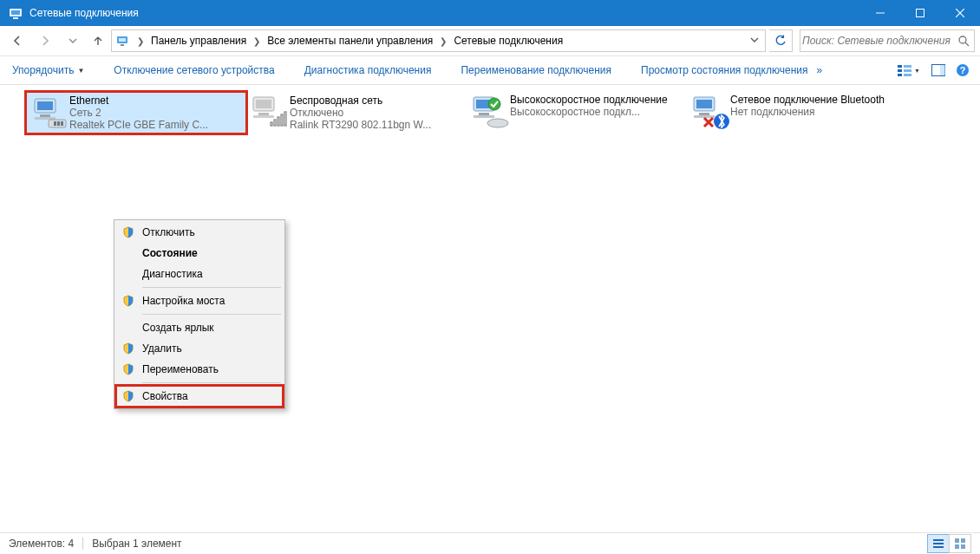  Describe the element at coordinates (598, 112) in the screenshot. I see `connection-device: Высокоскоростное подкл...` at that location.